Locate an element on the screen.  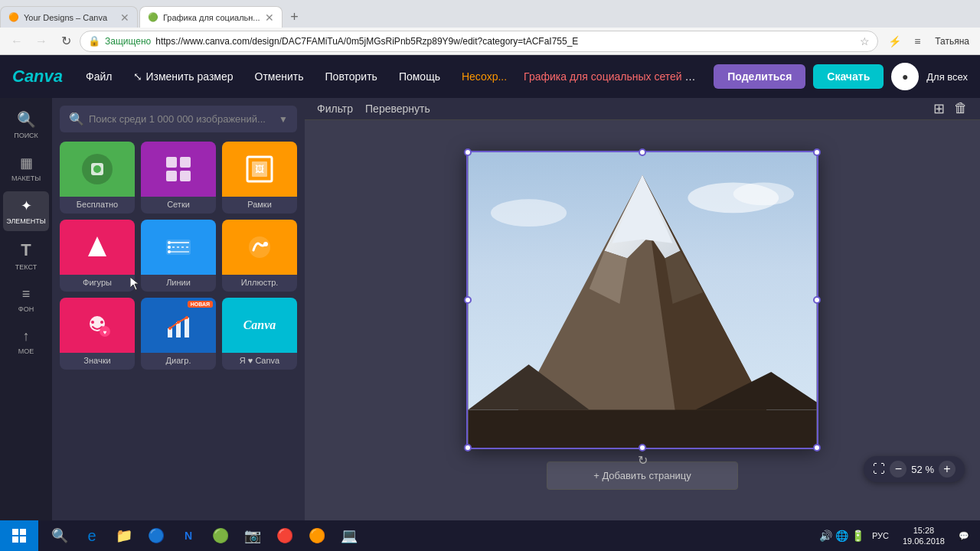
fullscreen-icon: ⛶ is located at coordinates (879, 469).